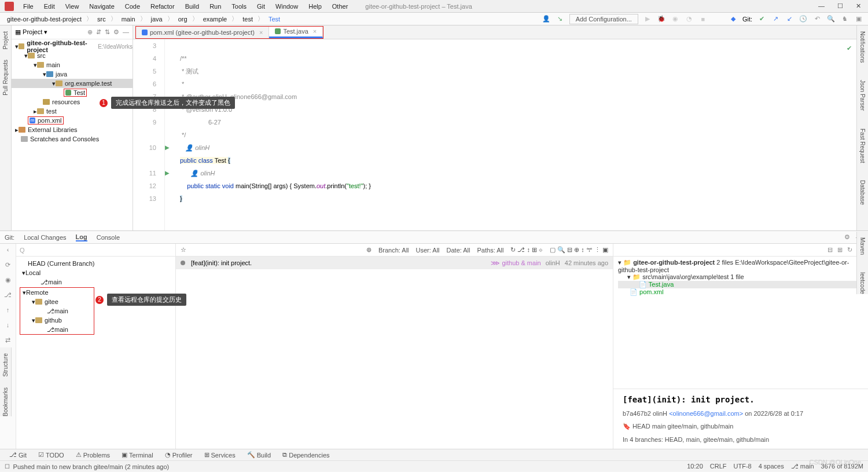  What do you see at coordinates (395, 263) in the screenshot?
I see `commit-row: [feat](init): init project. ⋙ github & m…` at bounding box center [395, 263].